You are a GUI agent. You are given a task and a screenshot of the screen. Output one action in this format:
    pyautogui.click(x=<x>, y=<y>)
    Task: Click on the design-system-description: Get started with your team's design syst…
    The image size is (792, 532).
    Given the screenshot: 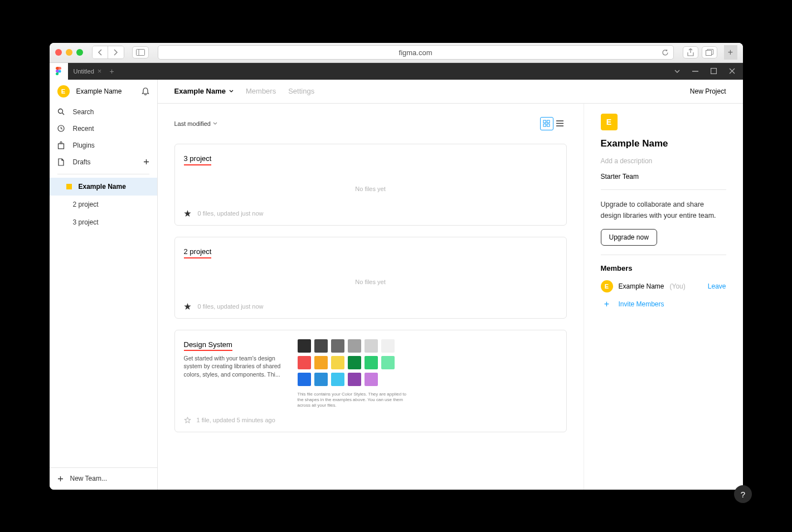 What is the action you would take?
    pyautogui.click(x=234, y=367)
    